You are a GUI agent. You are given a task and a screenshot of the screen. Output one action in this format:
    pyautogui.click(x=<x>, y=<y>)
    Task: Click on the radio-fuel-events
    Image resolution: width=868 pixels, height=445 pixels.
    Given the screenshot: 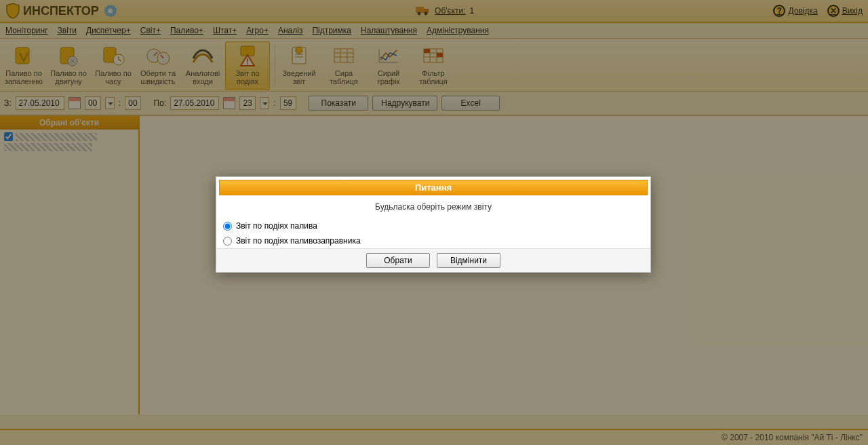 What is the action you would take?
    pyautogui.click(x=228, y=227)
    